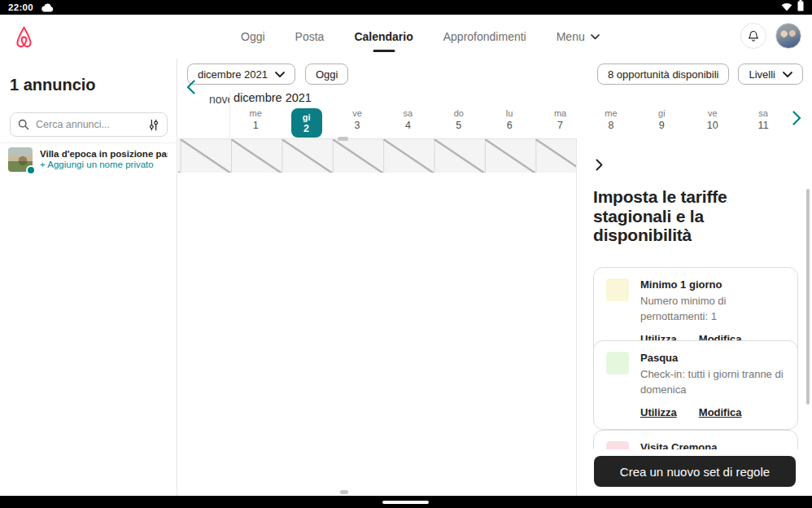  Describe the element at coordinates (797, 120) in the screenshot. I see `chevron-right-icon` at that location.